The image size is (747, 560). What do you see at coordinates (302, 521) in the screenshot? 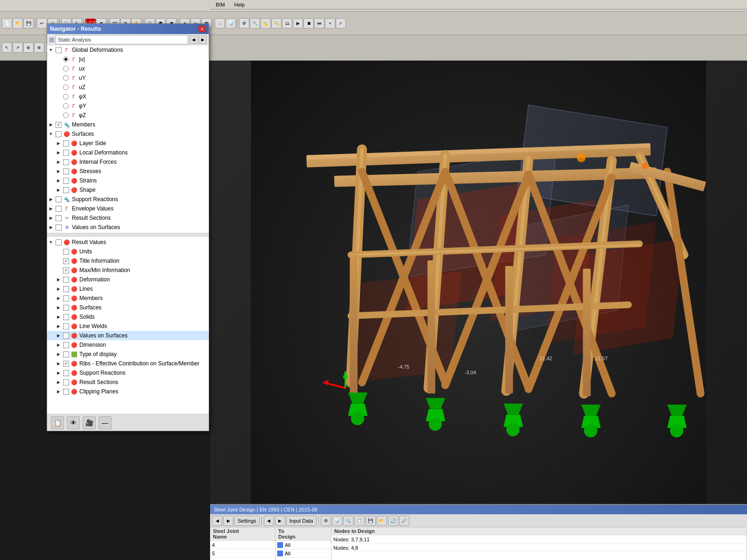
I see `bp-input-data-btn: Input Data` at bounding box center [302, 521].